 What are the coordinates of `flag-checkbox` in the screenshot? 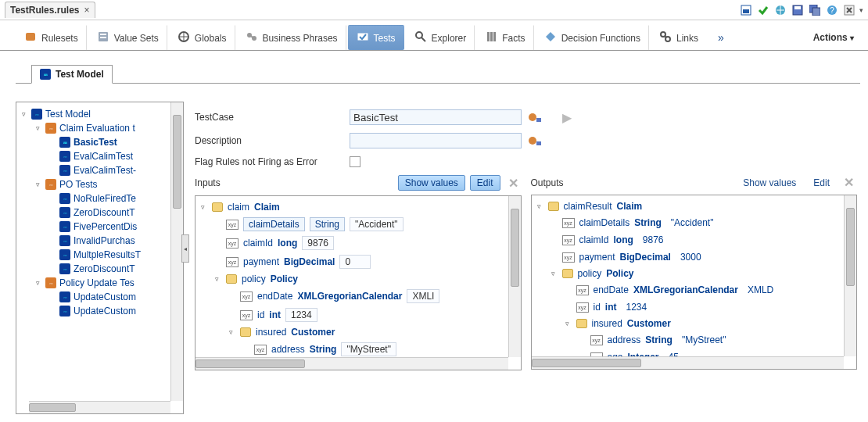 It's located at (355, 162).